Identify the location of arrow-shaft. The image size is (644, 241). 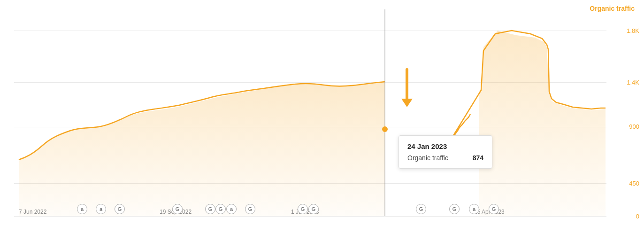
(407, 84).